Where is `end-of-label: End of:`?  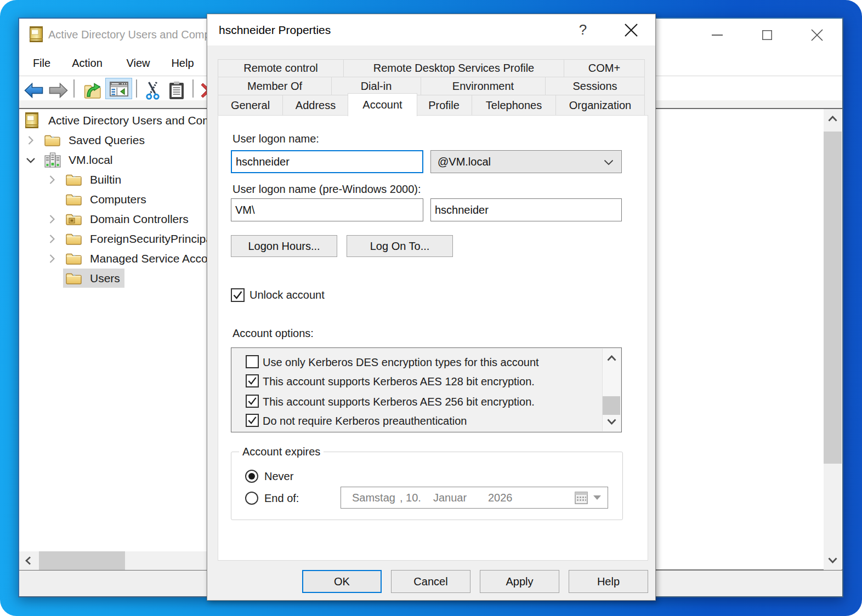 end-of-label: End of: is located at coordinates (282, 499).